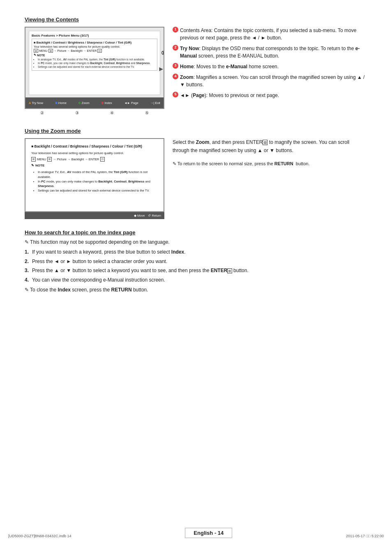  I want to click on note-item-5: 5 ◄► (Page): Moves to previous or next p…, so click(270, 95).